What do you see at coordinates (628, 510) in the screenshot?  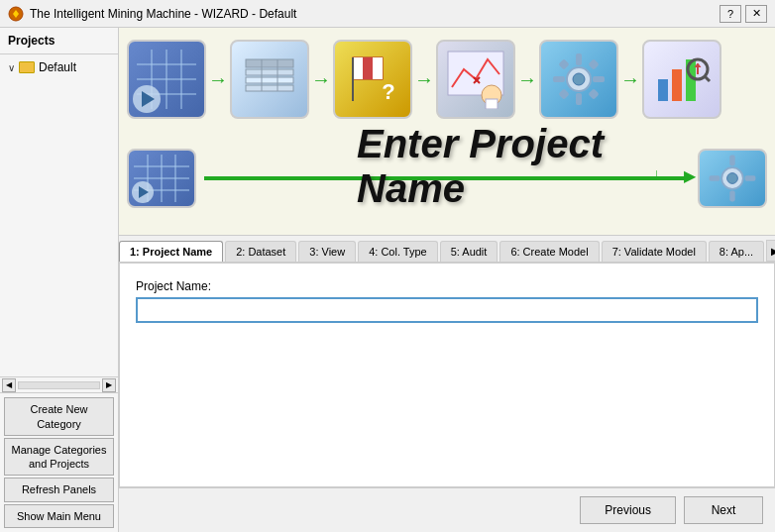 I see `previous-button: Previous` at bounding box center [628, 510].